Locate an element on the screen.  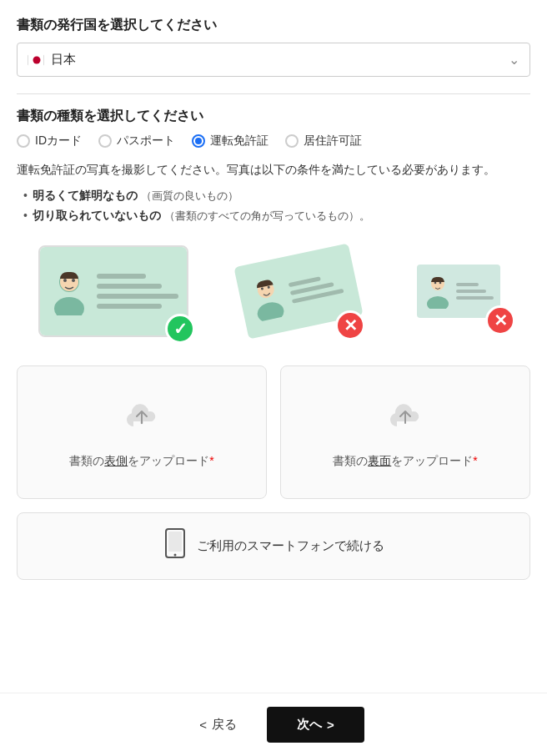
upload-front-icon is located at coordinates (142, 421).